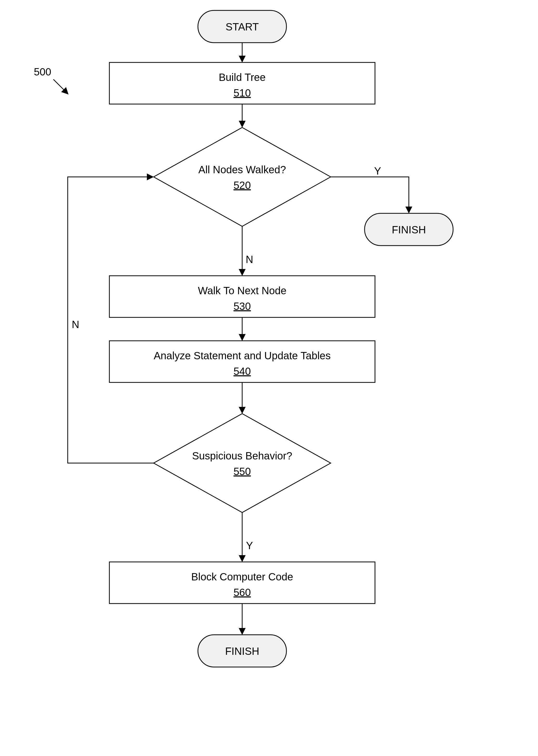 The height and width of the screenshot is (756, 538). Describe the element at coordinates (242, 177) in the screenshot. I see `decision-all-nodes-walked` at that location.